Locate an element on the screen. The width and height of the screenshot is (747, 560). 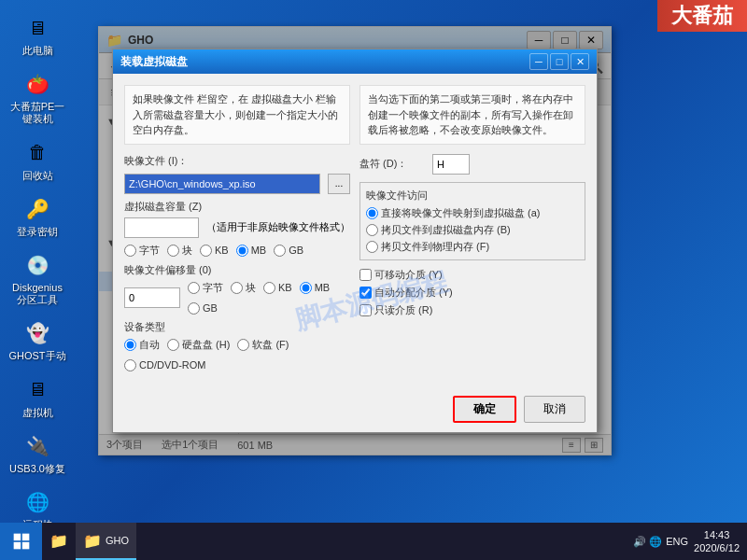
dialog-title: 装载虚拟磁盘 is located at coordinates (325, 62).